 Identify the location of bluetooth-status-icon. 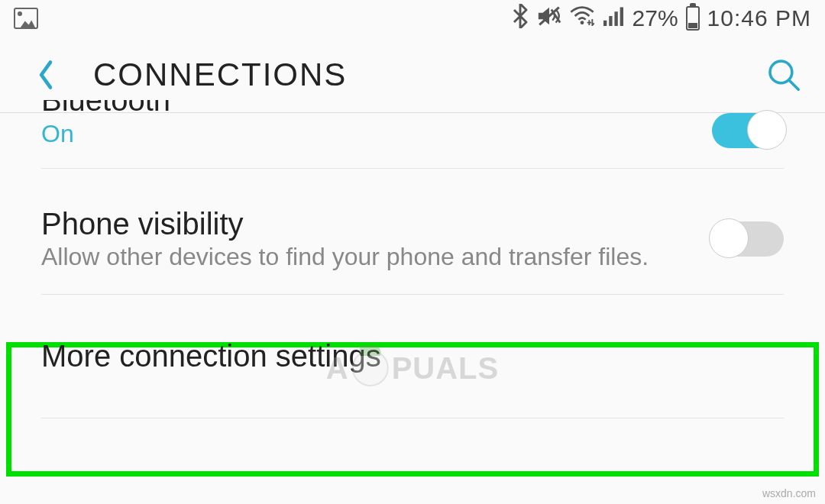
(520, 18).